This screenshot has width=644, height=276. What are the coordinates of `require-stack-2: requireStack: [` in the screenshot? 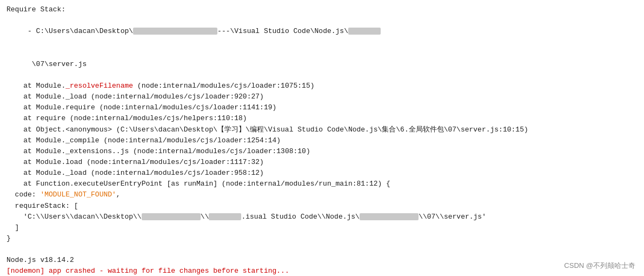 It's located at (322, 206).